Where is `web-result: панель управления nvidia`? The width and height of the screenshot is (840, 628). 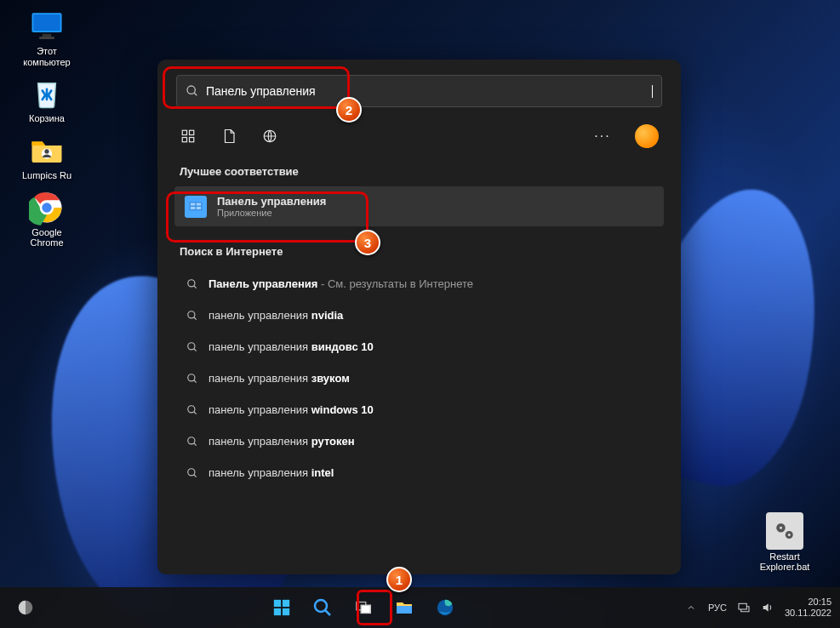 web-result: панель управления nvidia is located at coordinates (419, 315).